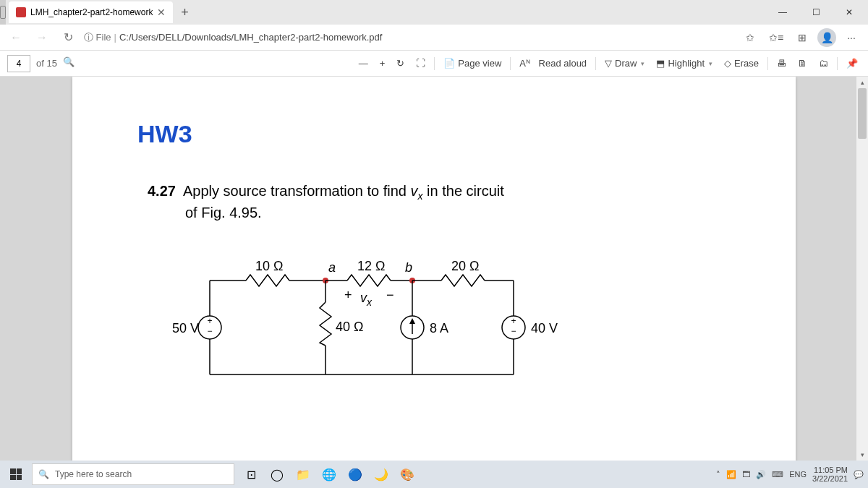 Image resolution: width=868 pixels, height=488 pixels. What do you see at coordinates (184, 12) in the screenshot?
I see `new-tab-button: +` at bounding box center [184, 12].